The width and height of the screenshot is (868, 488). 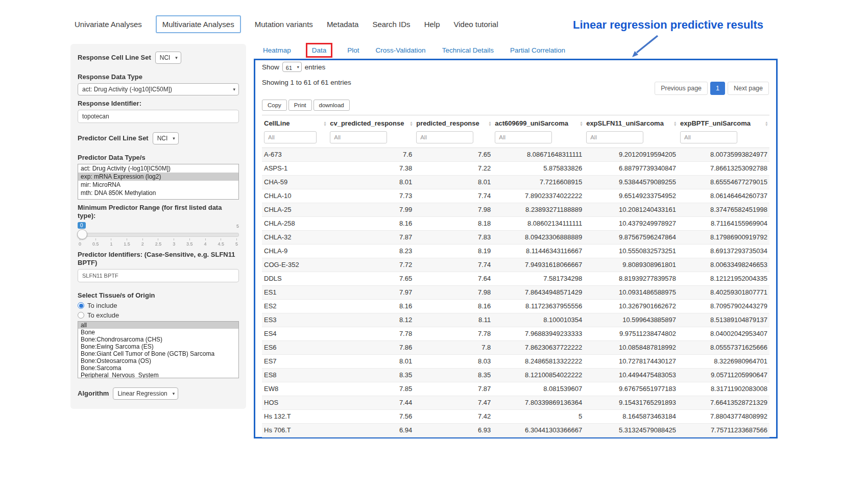 I want to click on cell-value: 5.875833826, so click(x=538, y=168).